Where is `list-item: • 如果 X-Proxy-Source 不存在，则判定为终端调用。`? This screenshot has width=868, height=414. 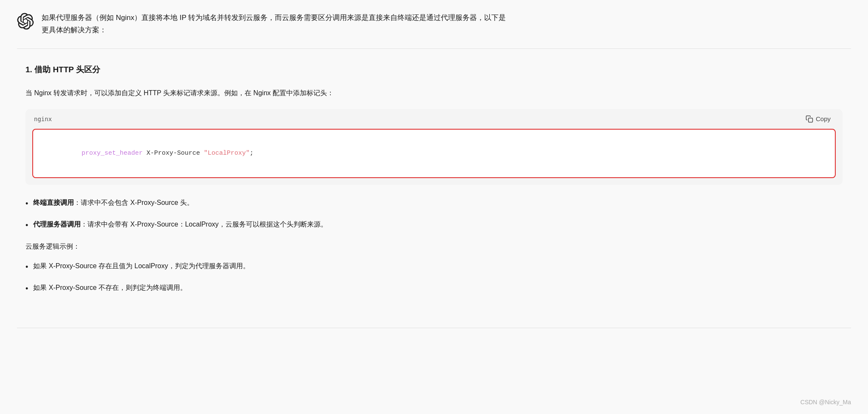 list-item: • 如果 X-Proxy-Source 不存在，则判定为终端调用。 is located at coordinates (434, 289).